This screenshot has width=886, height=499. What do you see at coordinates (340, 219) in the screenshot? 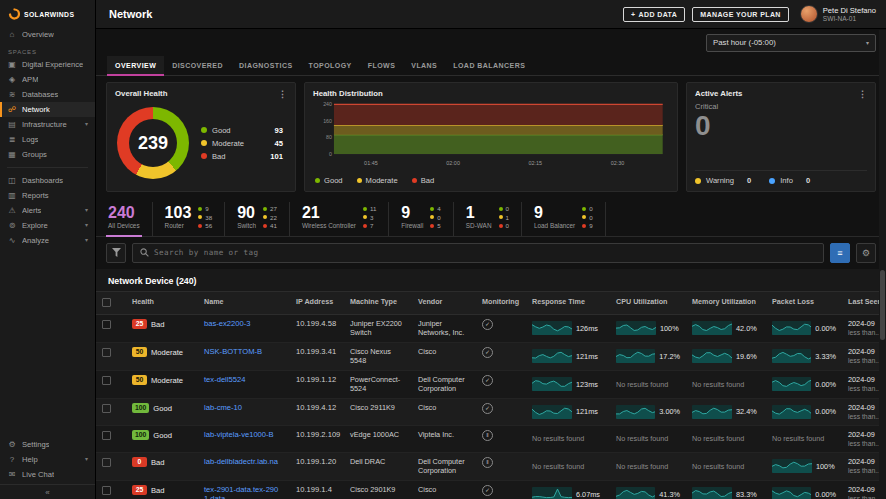
I see `device-type-stat-wireless-controller: 21Wireless Controller1137` at bounding box center [340, 219].